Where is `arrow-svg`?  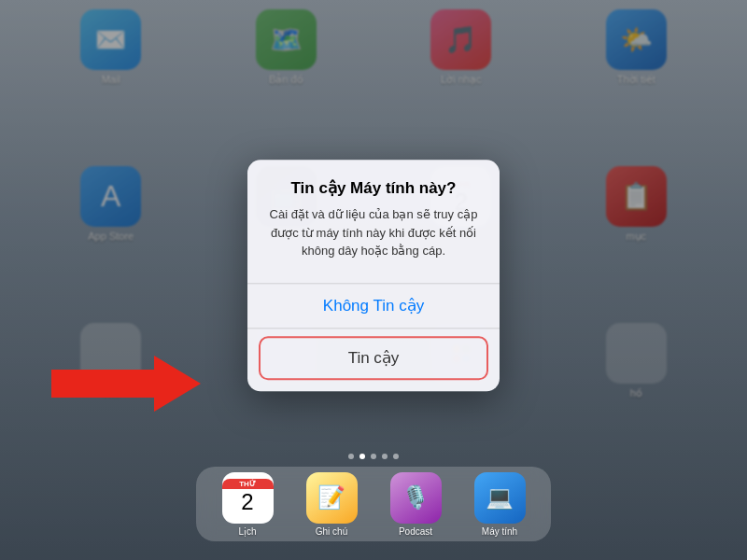 arrow-svg is located at coordinates (126, 384).